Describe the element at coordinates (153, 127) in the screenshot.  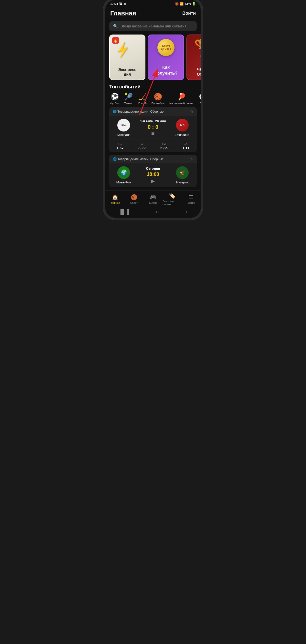
I see `match1-score: 0` at that location.